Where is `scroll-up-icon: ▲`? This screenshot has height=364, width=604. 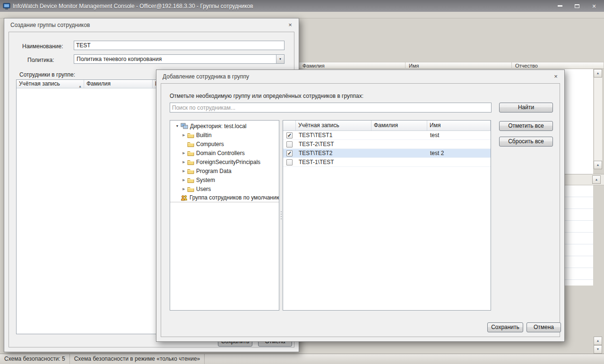
scroll-up-icon: ▲ is located at coordinates (598, 340).